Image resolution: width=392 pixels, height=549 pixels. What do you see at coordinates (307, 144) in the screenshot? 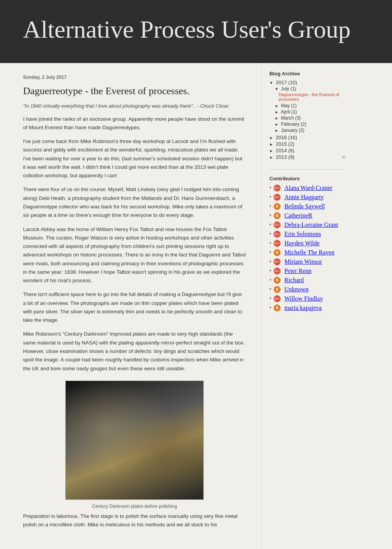
I see `archive-year-2015: ► 2015 (2)` at bounding box center [307, 144].